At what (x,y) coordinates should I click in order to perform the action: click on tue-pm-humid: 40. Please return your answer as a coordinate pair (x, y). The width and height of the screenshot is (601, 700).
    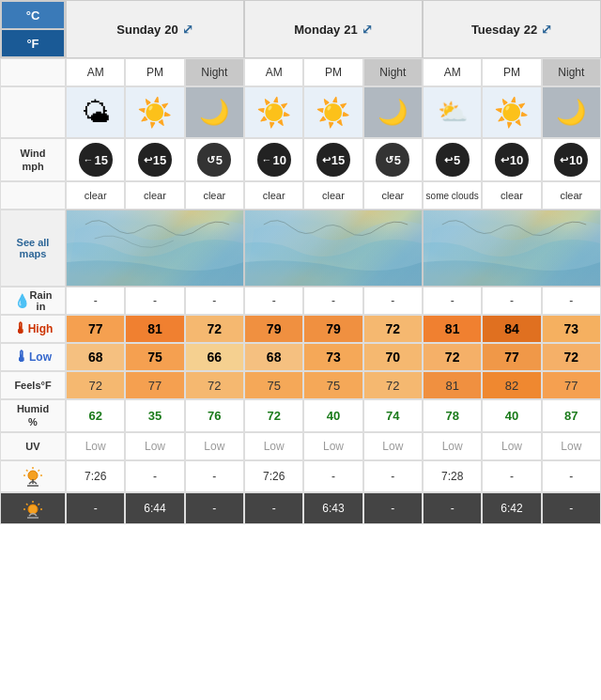
    Looking at the image, I should click on (511, 415).